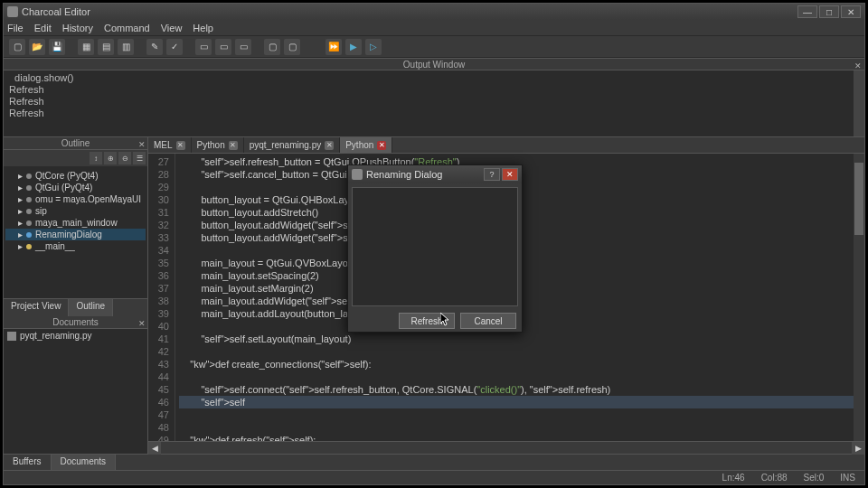 Image resolution: width=868 pixels, height=488 pixels. Describe the element at coordinates (435, 321) in the screenshot. I see `dialog-button-row: Refresh Cancel` at that location.